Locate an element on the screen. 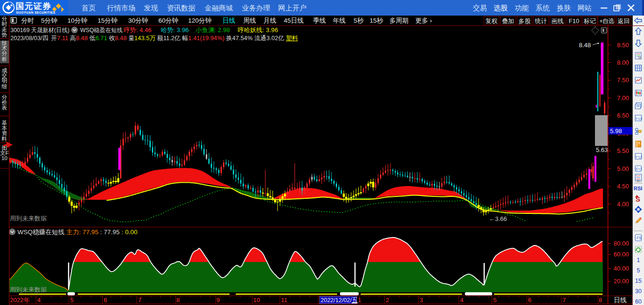 The image size is (644, 305). svg-text: 10 is located at coordinates (256, 300).